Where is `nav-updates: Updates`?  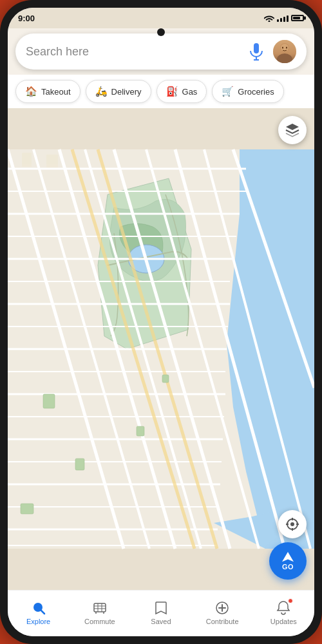
nav-updates: Updates is located at coordinates (283, 612).